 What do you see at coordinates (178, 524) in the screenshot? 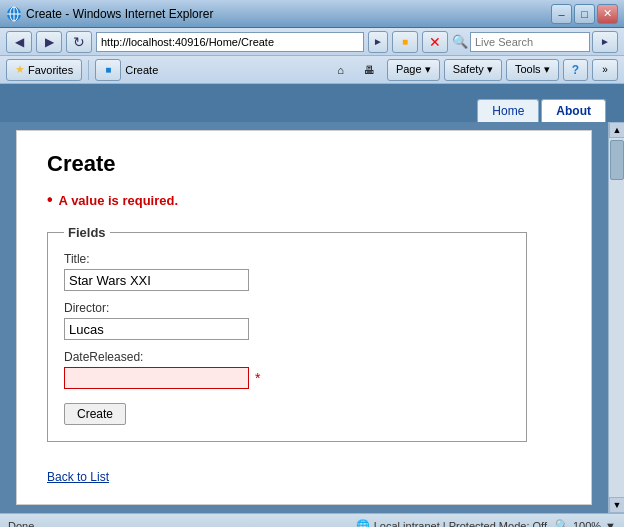
I see `status-done: Done` at bounding box center [178, 524].